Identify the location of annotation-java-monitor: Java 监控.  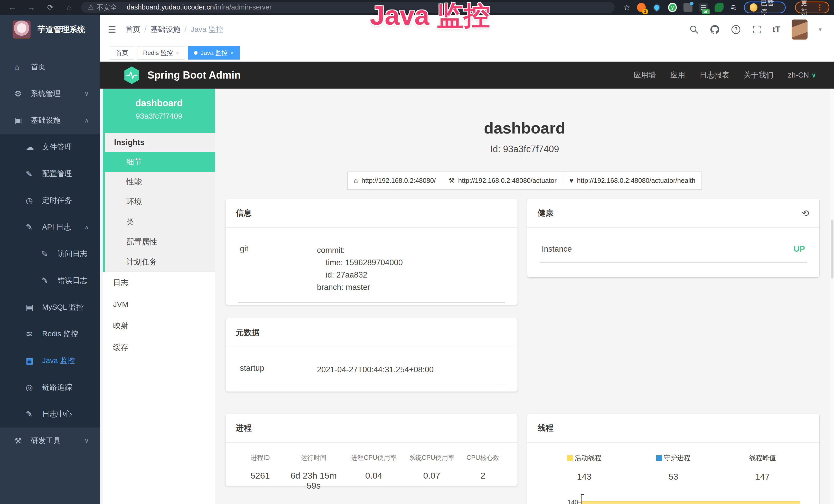
(430, 17).